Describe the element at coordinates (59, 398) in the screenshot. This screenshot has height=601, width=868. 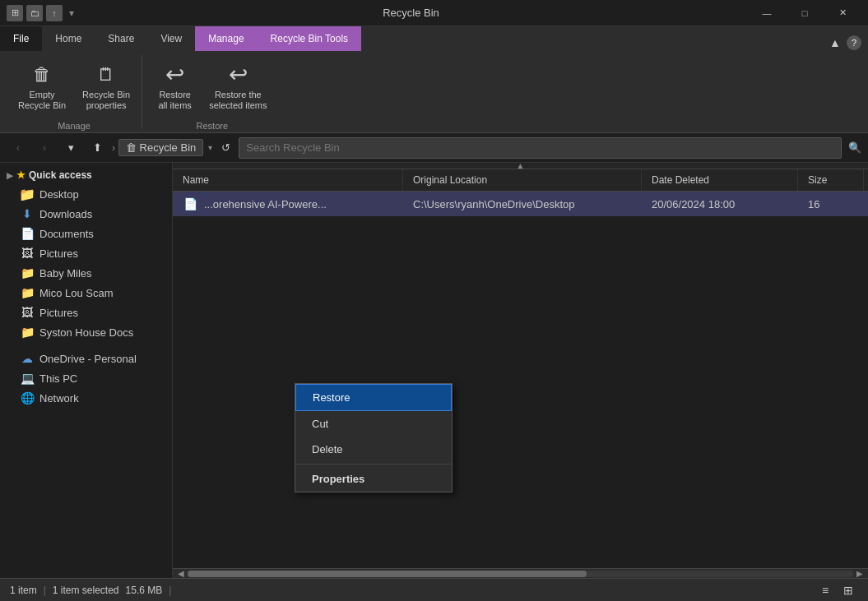
I see `network-label: Network` at that location.